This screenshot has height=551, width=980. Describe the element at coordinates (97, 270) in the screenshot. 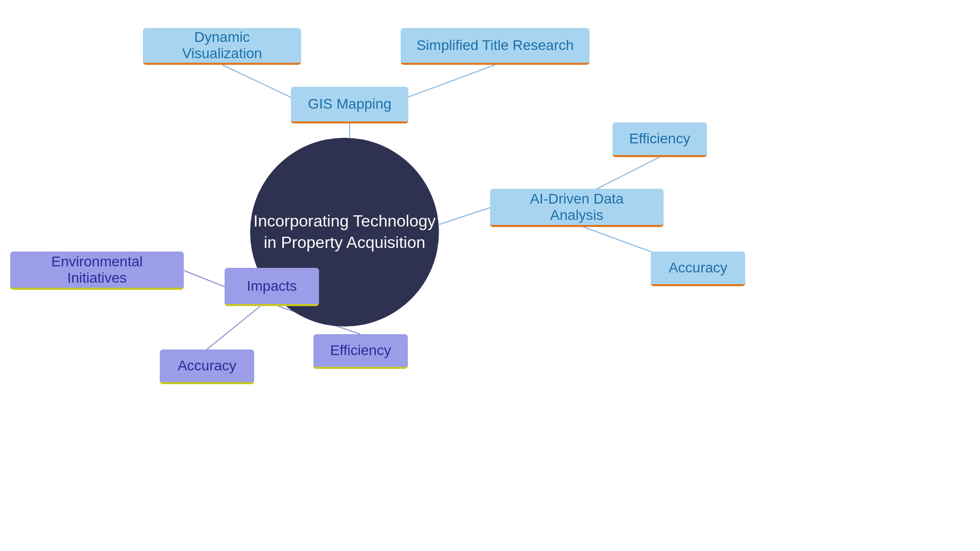

I see `environmental-initiatives-node: Environmental Initiatives` at that location.